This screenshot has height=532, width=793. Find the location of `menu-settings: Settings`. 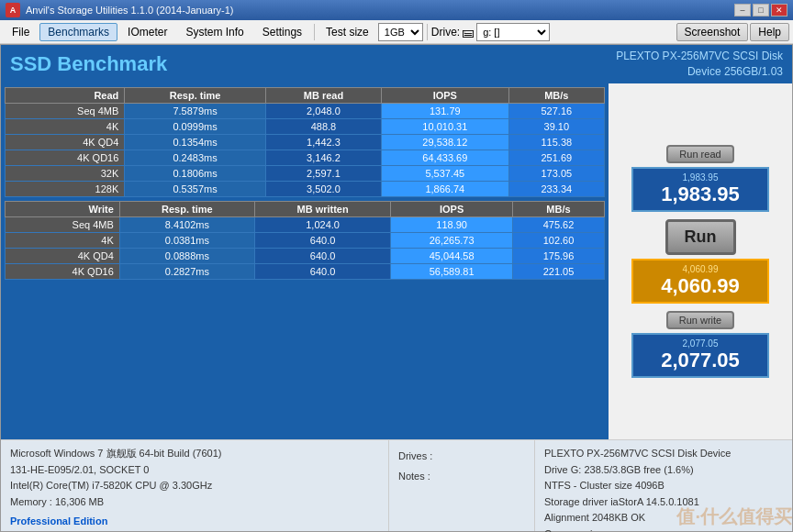

menu-settings: Settings is located at coordinates (283, 32).